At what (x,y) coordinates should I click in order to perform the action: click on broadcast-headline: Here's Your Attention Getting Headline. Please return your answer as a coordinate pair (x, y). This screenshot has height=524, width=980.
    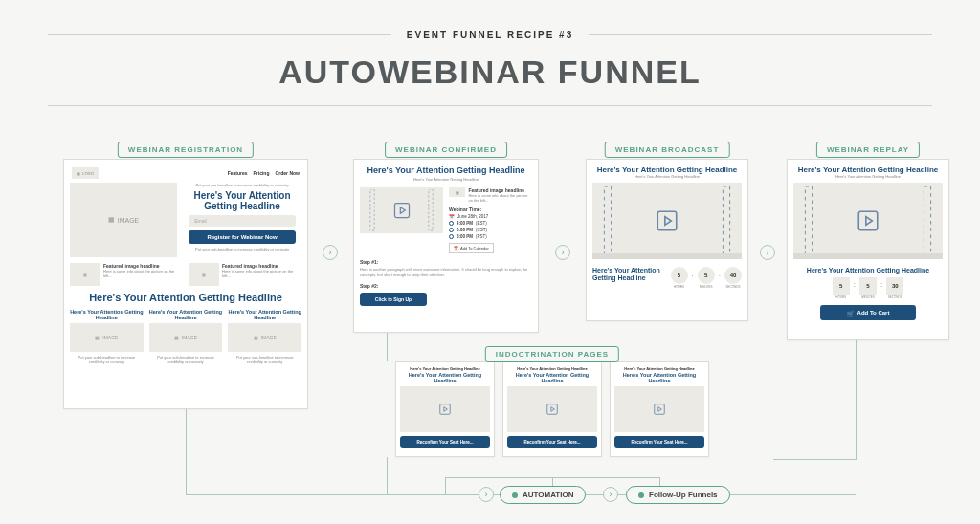
    Looking at the image, I should click on (667, 170).